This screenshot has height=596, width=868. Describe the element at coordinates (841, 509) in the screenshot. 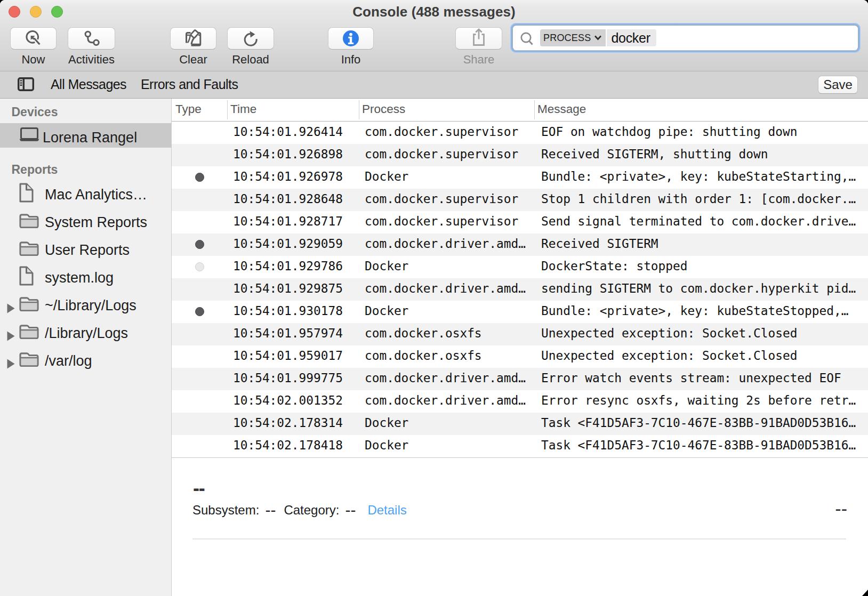

I see `detail-right-value: --` at that location.